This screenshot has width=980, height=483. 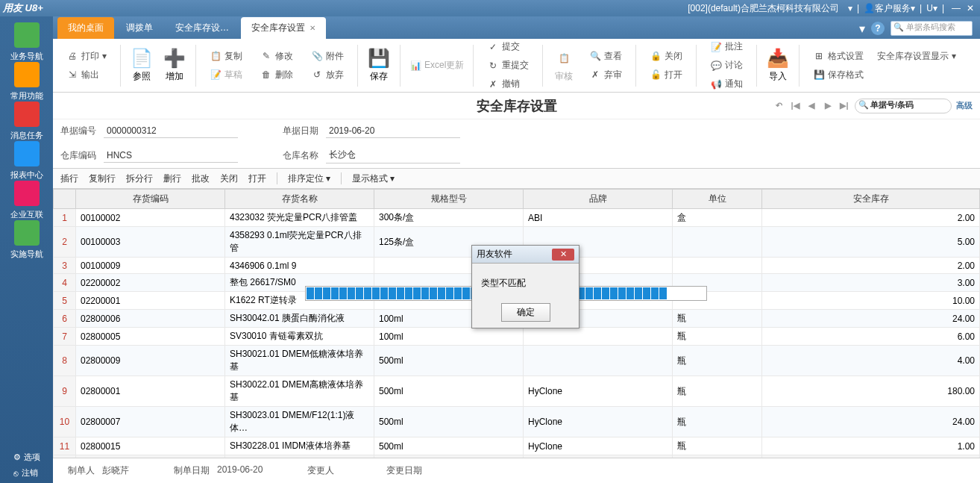 I want to click on nav-item-5: 实施导航, so click(x=27, y=240).